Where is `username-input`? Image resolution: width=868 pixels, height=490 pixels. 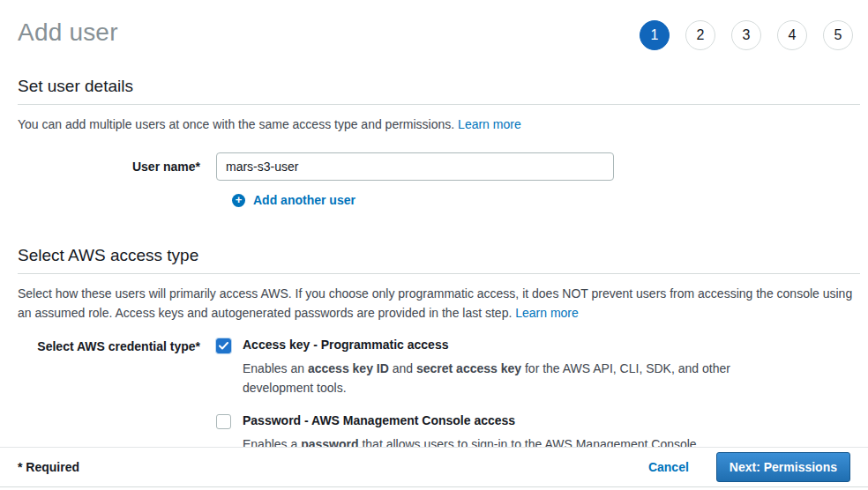 username-input is located at coordinates (415, 167).